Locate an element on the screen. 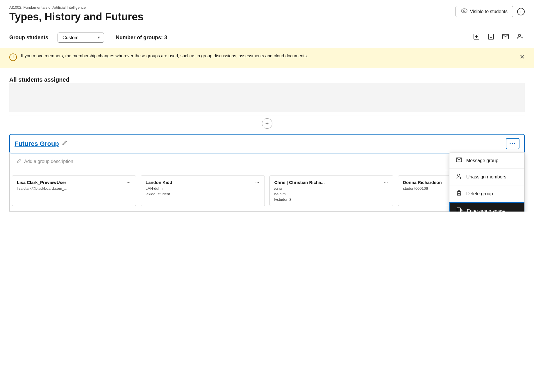 This screenshot has width=534, height=392. close-icon: ✕ is located at coordinates (522, 57).